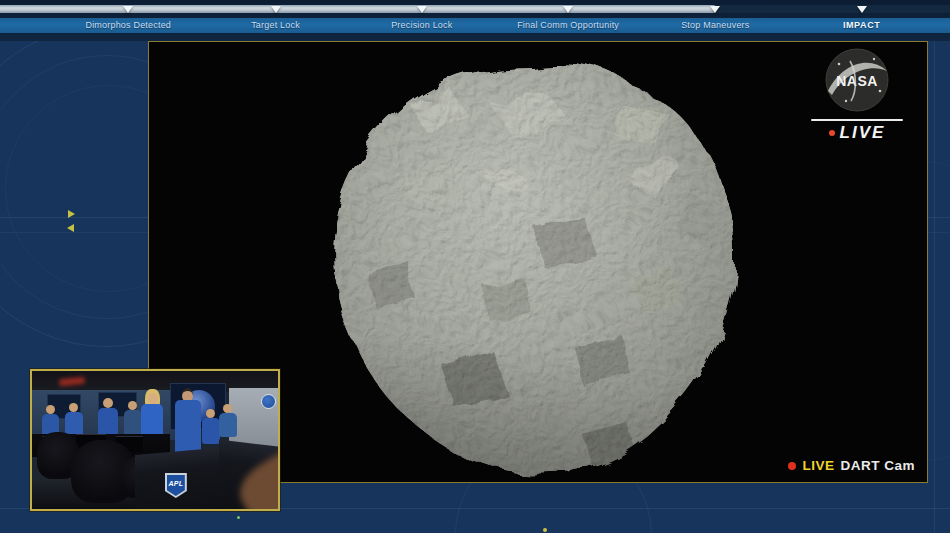 This screenshot has width=950, height=533. I want to click on mission-control-pip: APL, so click(155, 440).